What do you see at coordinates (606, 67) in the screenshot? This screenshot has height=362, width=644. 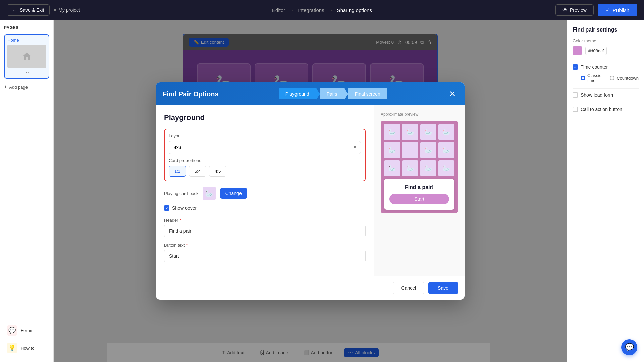 I see `time-counter-row: Time counter` at bounding box center [606, 67].